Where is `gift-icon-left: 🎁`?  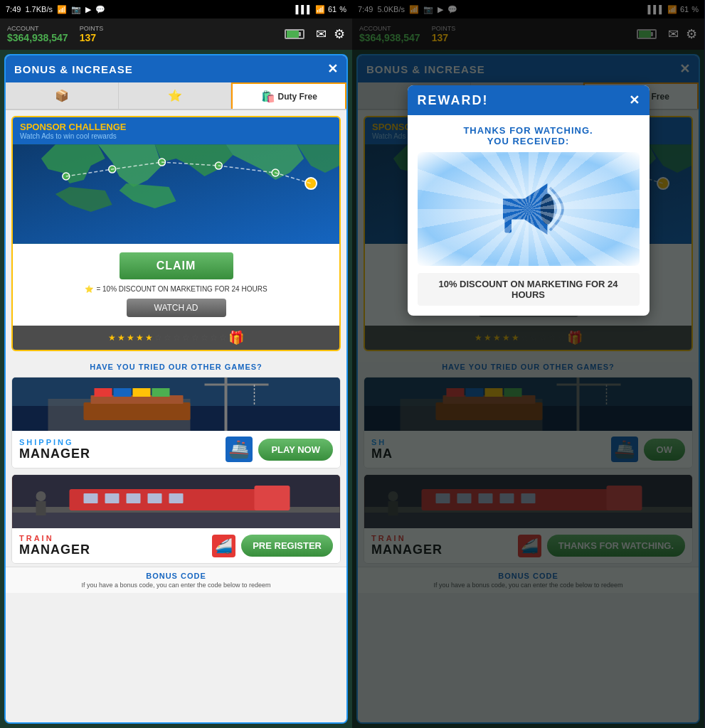
gift-icon-left: 🎁 is located at coordinates (236, 338).